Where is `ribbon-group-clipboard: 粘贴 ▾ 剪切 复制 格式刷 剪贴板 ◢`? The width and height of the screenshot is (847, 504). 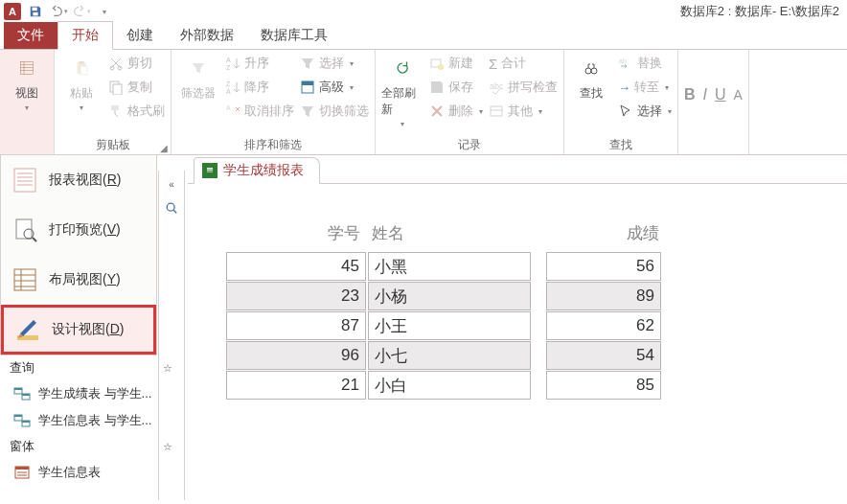
ribbon-group-clipboard: 粘贴 ▾ 剪切 复制 格式刷 剪贴板 ◢ is located at coordinates (113, 102).